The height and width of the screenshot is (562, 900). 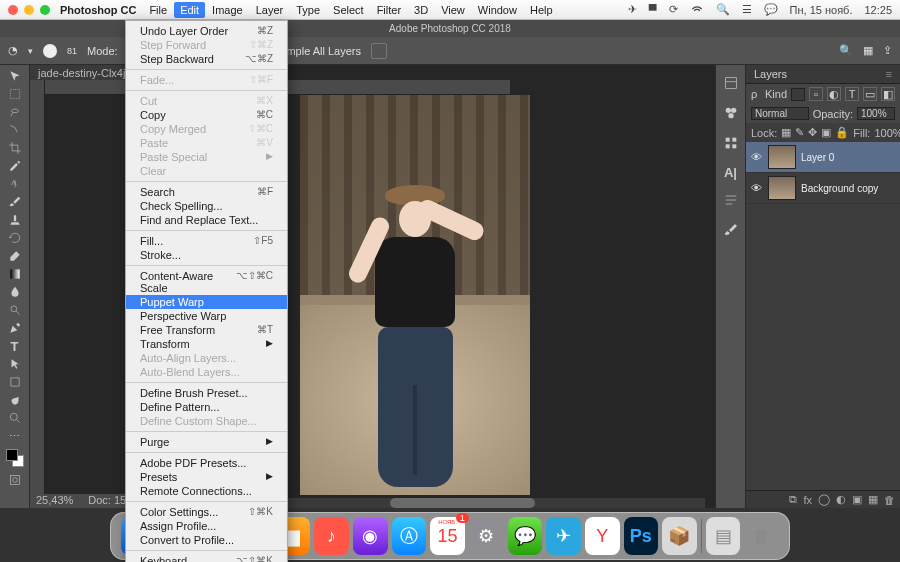 I want to click on healing-brush-tool-icon: ◔, so click(x=13, y=50).